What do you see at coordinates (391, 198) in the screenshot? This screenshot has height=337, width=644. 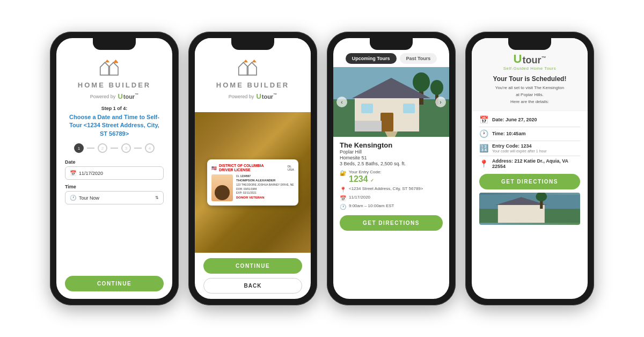 I see `date-row: 📅 11/17/2020` at bounding box center [391, 198].